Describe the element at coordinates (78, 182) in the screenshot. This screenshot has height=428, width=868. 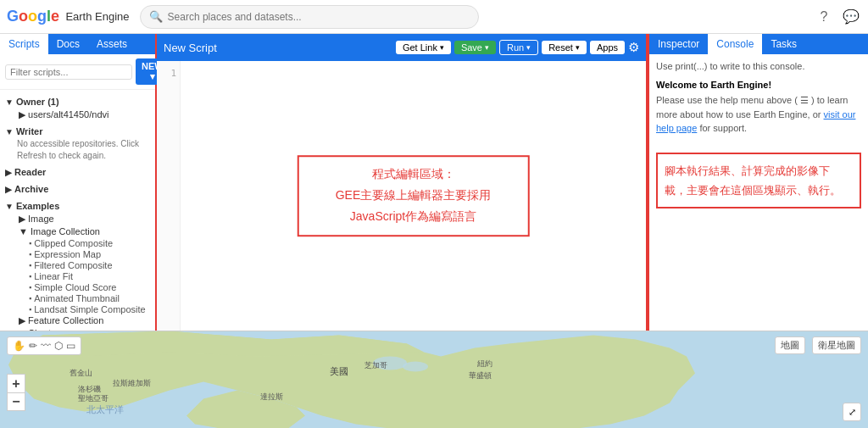
I see `left-panel: Scripts Docs Assets NEW ▾ ↻ ▼ Owner (1) …` at that location.